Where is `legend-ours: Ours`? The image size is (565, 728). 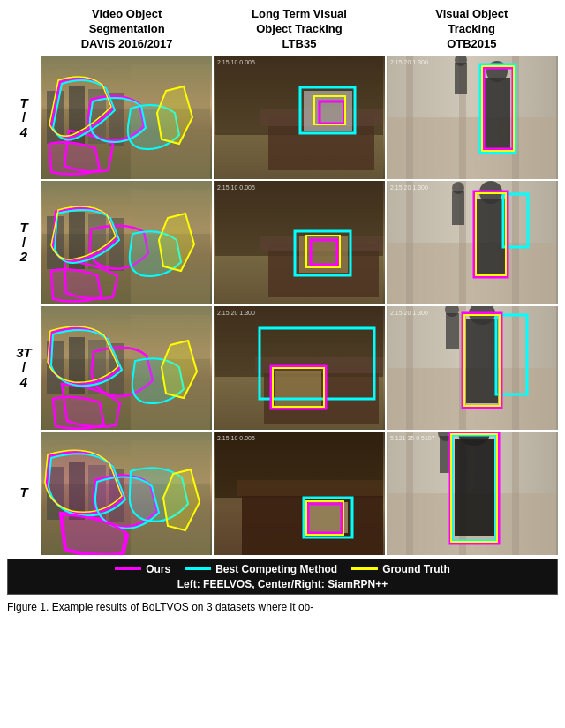 legend-ours: Ours is located at coordinates (143, 569).